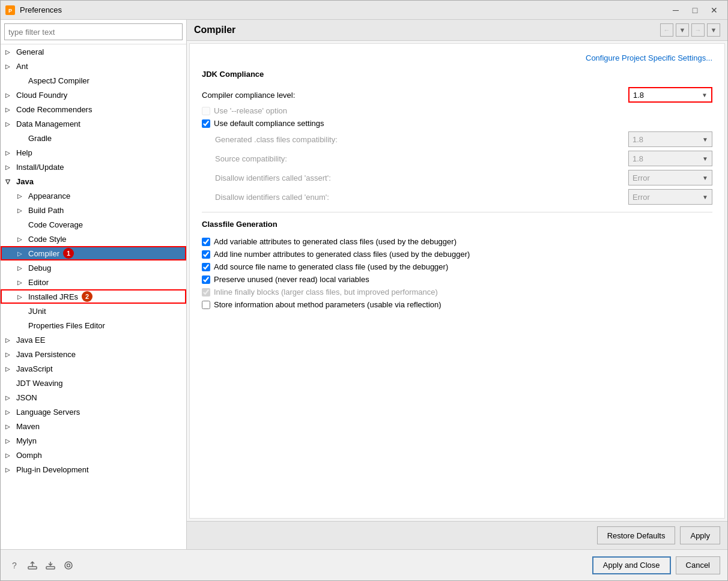 This screenshot has height=581, width=728. I want to click on export-icon, so click(32, 565).